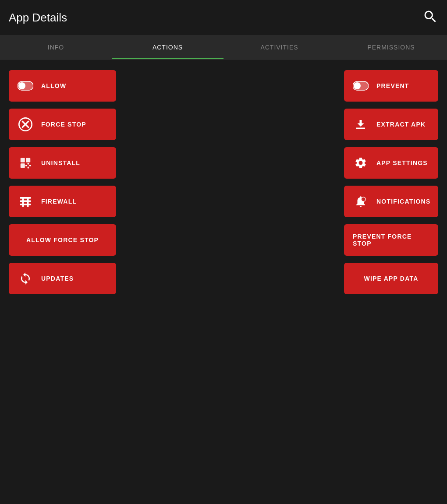  I want to click on page-title: App Details, so click(38, 18).